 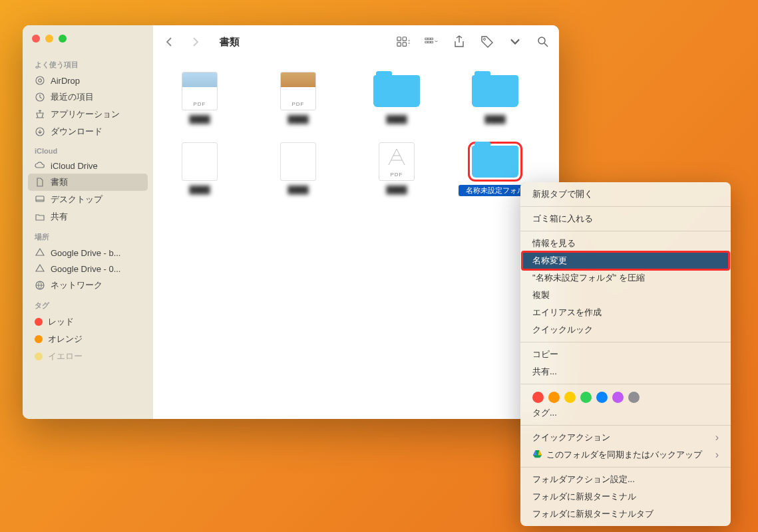 What do you see at coordinates (196, 42) in the screenshot?
I see `forward-button` at bounding box center [196, 42].